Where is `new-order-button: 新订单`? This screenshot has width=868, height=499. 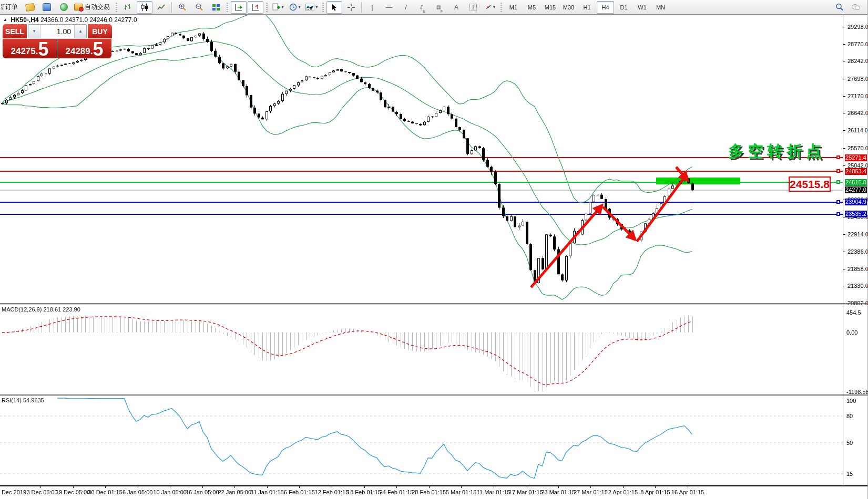 new-order-button: 新订单 is located at coordinates (11, 7).